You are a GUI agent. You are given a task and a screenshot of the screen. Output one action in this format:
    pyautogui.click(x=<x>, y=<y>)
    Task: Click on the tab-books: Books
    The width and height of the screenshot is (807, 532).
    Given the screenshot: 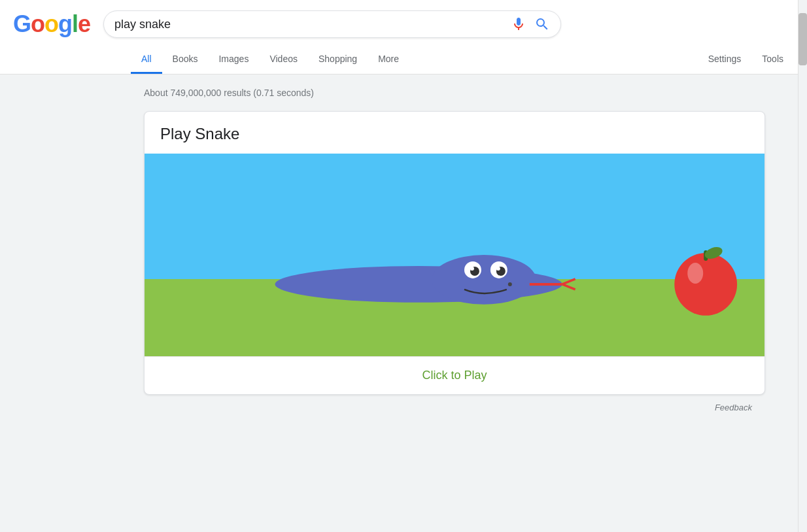 What is the action you would take?
    pyautogui.click(x=186, y=60)
    